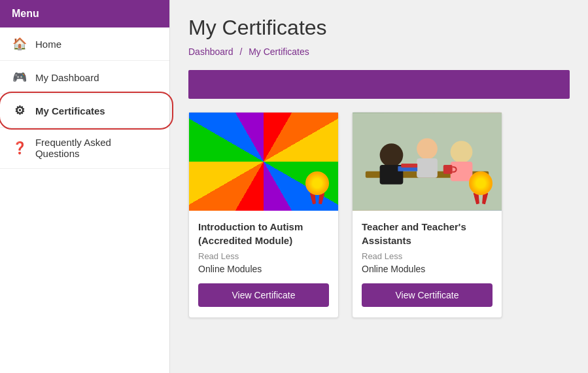 This screenshot has width=588, height=373. Describe the element at coordinates (20, 77) in the screenshot. I see `dashboard-icon: 🎮` at that location.